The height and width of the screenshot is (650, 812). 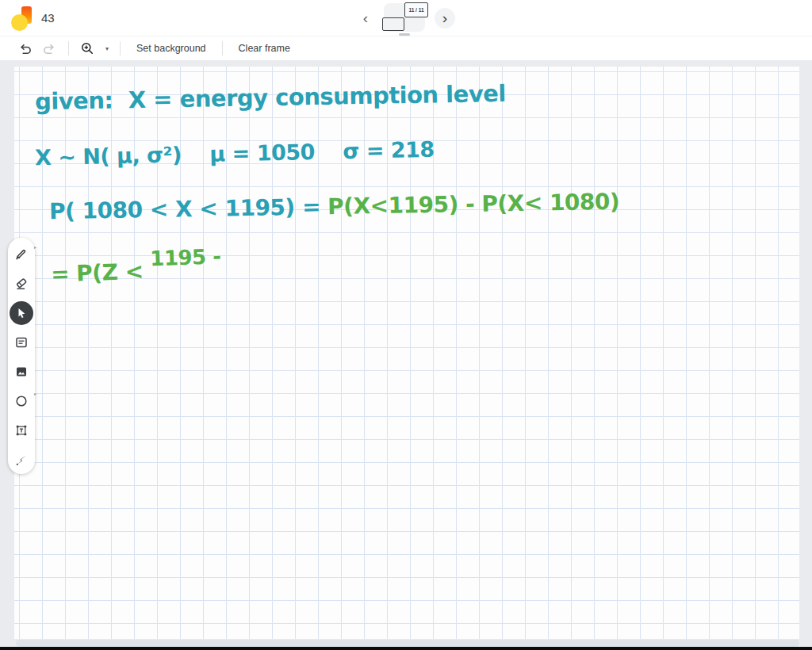 I want to click on canvas-toolbar: ▾ Set background Clear frame, so click(x=406, y=49).